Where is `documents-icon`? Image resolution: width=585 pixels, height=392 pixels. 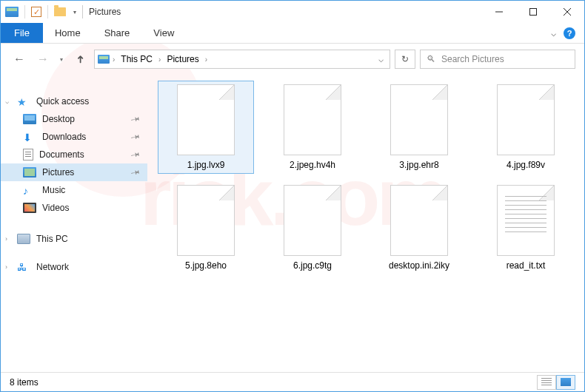
documents-icon is located at coordinates (28, 155).